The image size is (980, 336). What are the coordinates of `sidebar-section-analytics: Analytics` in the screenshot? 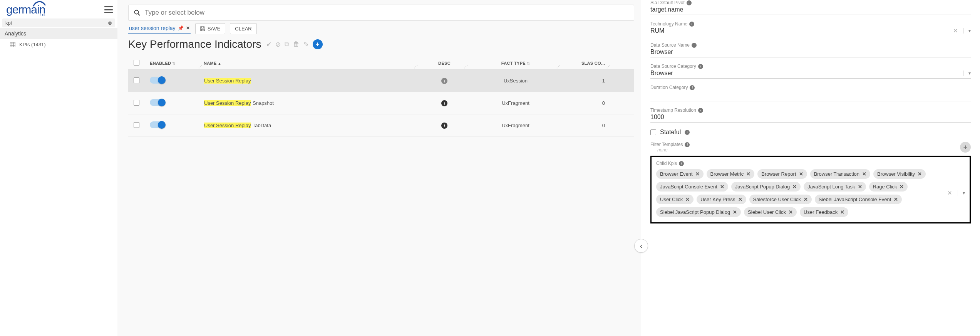 It's located at (59, 34).